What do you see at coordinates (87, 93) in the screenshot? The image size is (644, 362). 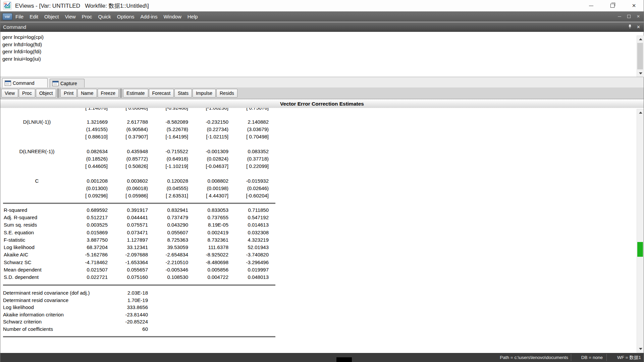 I see `name-button: Name` at bounding box center [87, 93].